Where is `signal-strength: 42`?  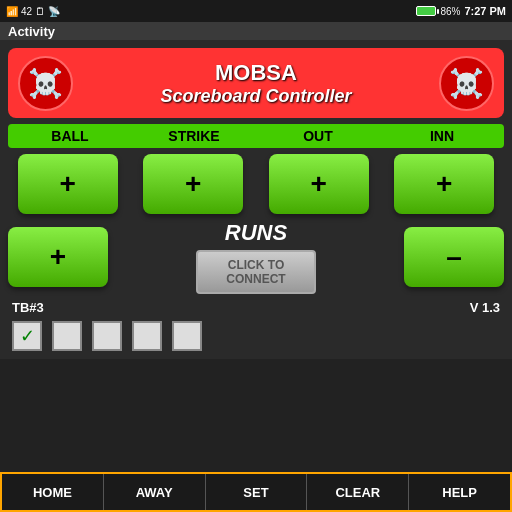
signal-strength: 42 is located at coordinates (26, 12).